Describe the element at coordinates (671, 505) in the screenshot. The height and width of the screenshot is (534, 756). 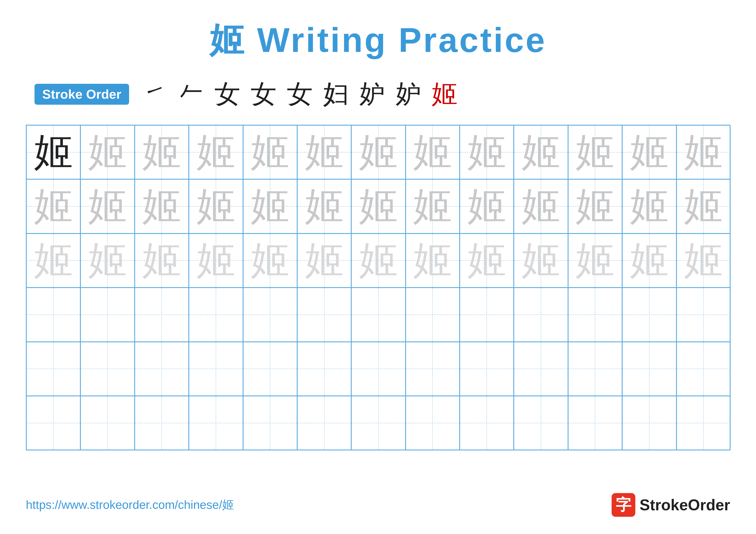
I see `footer-brand: 字 StrokeOrder` at that location.